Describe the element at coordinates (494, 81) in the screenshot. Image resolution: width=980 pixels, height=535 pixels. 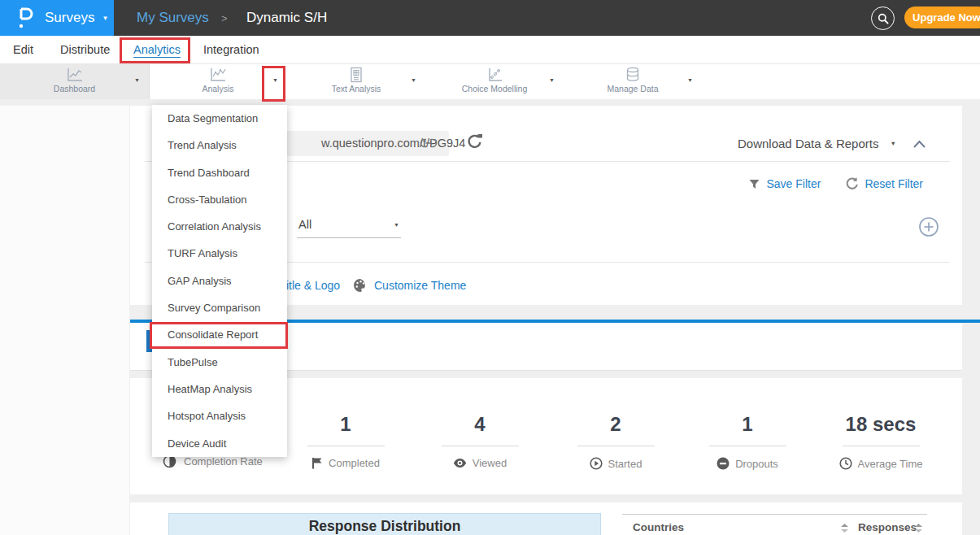
I see `toolbar-choice-modelling: Choice Modelling ▼` at that location.